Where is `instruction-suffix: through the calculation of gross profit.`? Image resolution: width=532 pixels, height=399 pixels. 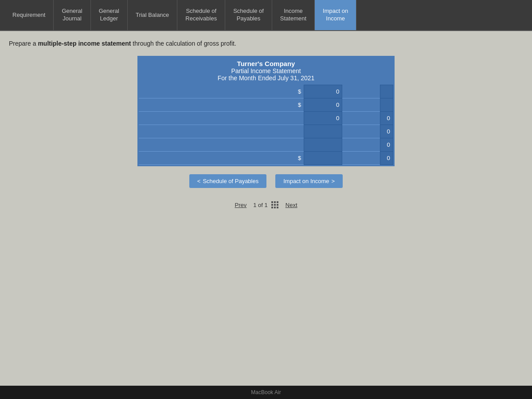
instruction-suffix: through the calculation of gross profit. is located at coordinates (184, 43).